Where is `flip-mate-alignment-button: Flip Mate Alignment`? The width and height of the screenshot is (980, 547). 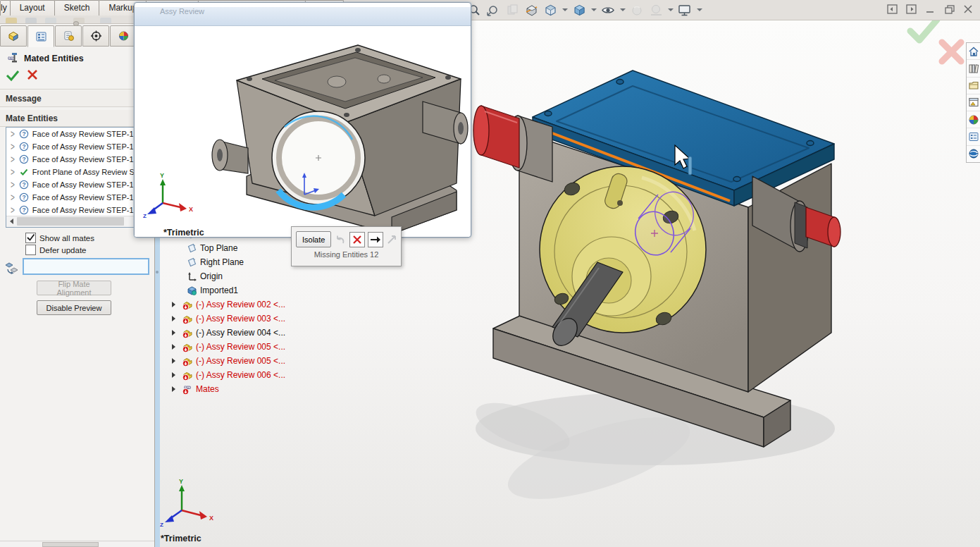 flip-mate-alignment-button: Flip Mate Alignment is located at coordinates (74, 288).